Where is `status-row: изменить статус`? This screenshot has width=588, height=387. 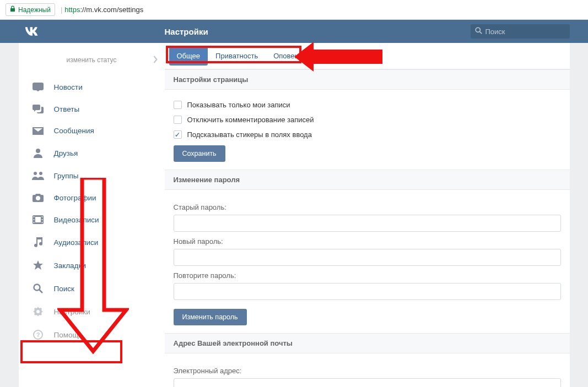 status-row: изменить статус is located at coordinates (91, 59).